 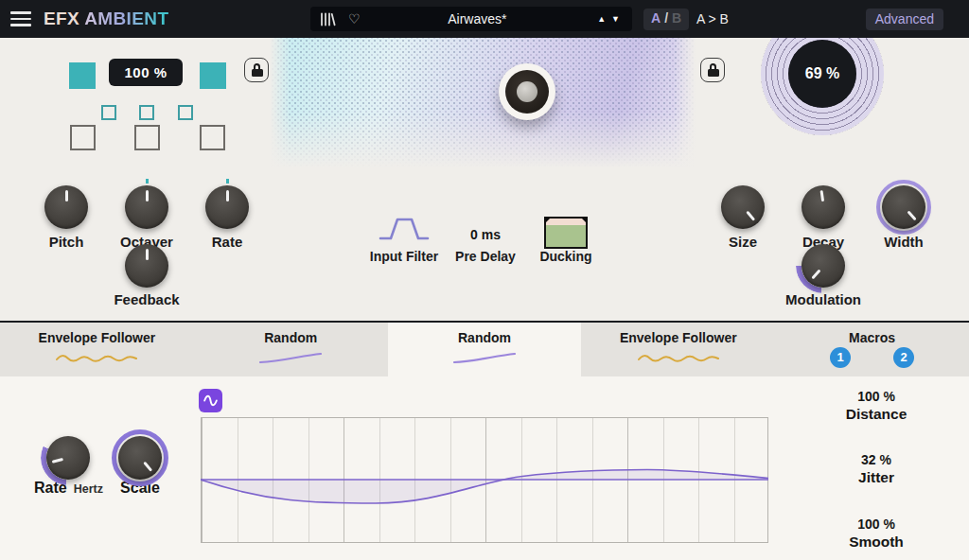 I want to click on lfo-shape-icon, so click(x=210, y=401).